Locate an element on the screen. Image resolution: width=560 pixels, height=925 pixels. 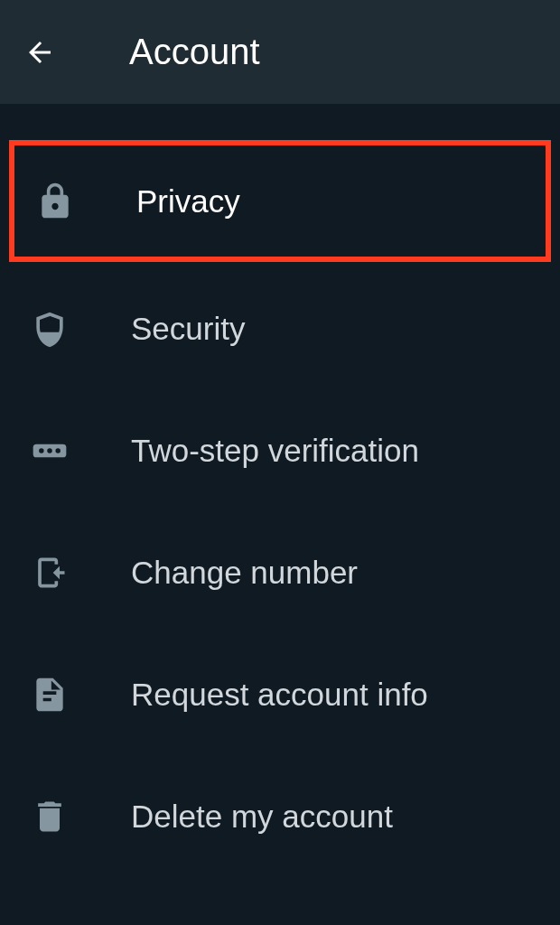
menu-item-label: Privacy is located at coordinates (188, 201).